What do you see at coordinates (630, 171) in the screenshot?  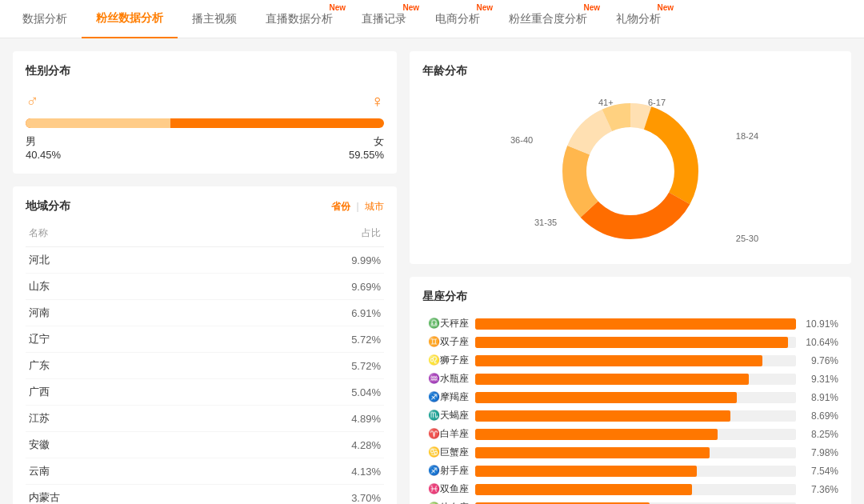 I see `age-labels-container: 6-17 18-24 25-30 31-35 36-40 41+` at bounding box center [630, 171].